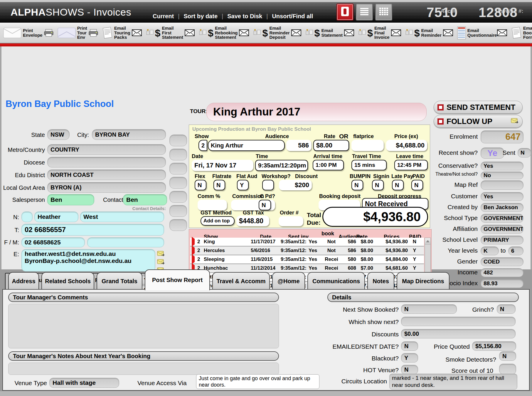  What do you see at coordinates (502, 283) in the screenshot?
I see `sidebar-field-socio-index: 88.93` at bounding box center [502, 283].